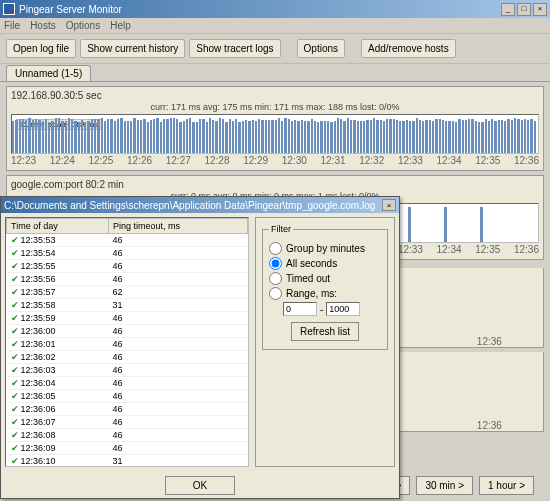  What do you see at coordinates (275, 160) in the screenshot?
I see `chart-1-axis: 12:2312:2412:2512:2612:2712:2812:2912:30…` at bounding box center [275, 160].